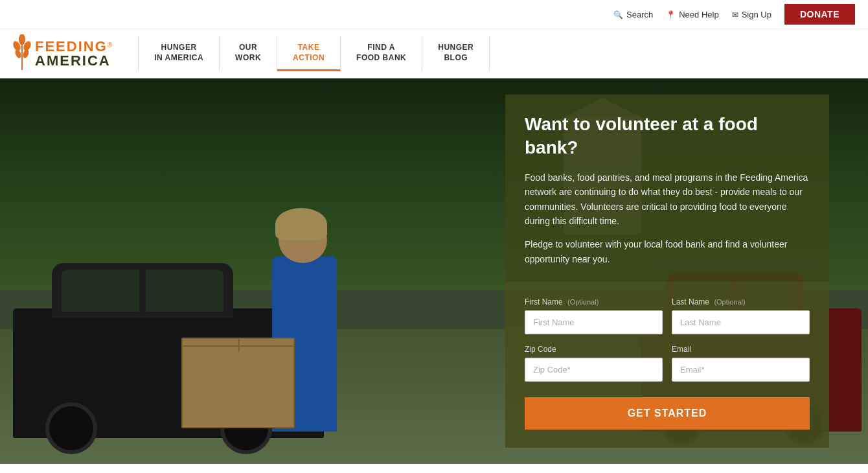 This screenshot has width=868, height=473. I want to click on hero-pledge: Pledge to volunteer with your local food…, so click(667, 251).